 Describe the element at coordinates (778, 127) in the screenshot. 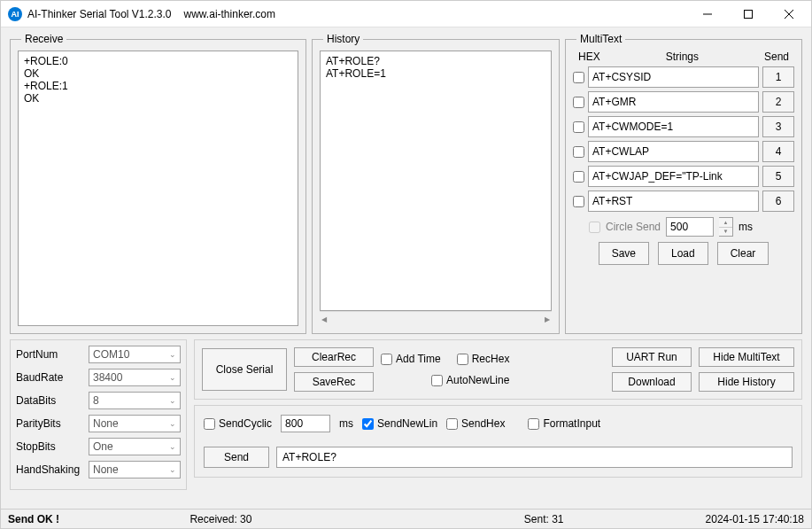

I see `multitext-send-button-3: 3` at that location.